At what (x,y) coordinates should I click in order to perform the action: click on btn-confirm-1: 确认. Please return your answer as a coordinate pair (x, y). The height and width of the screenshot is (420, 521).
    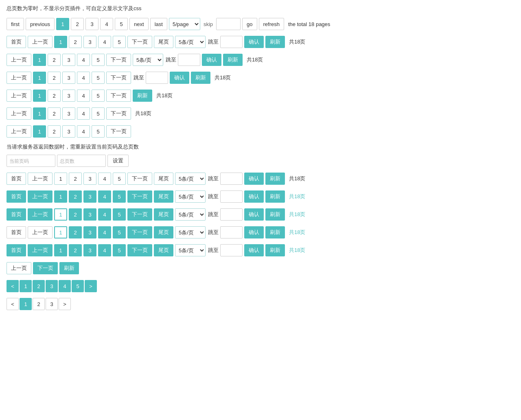
    Looking at the image, I should click on (254, 42).